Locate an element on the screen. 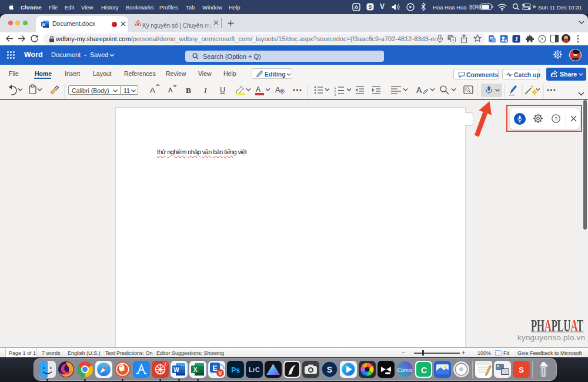 This screenshot has height=382, width=588. svg-text: B is located at coordinates (188, 91).